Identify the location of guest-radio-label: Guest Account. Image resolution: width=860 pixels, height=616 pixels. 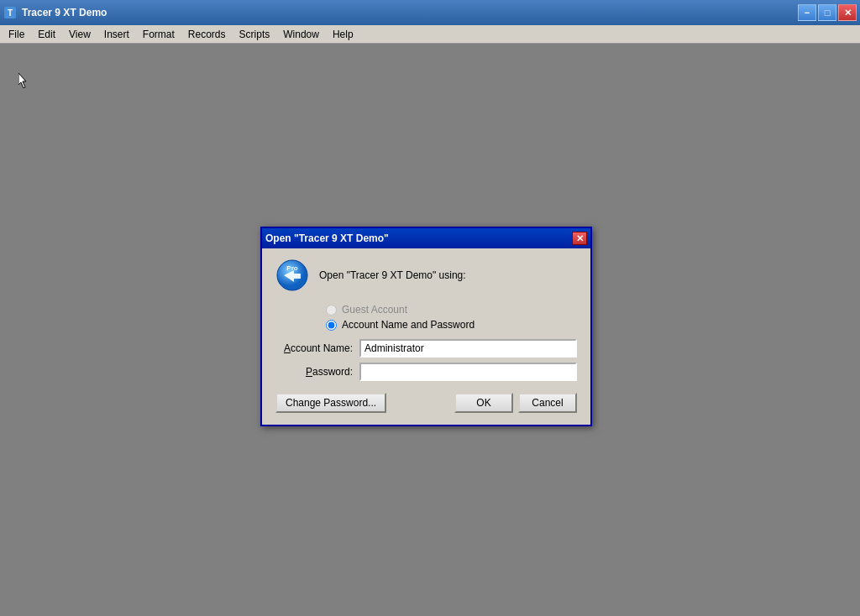
(375, 310).